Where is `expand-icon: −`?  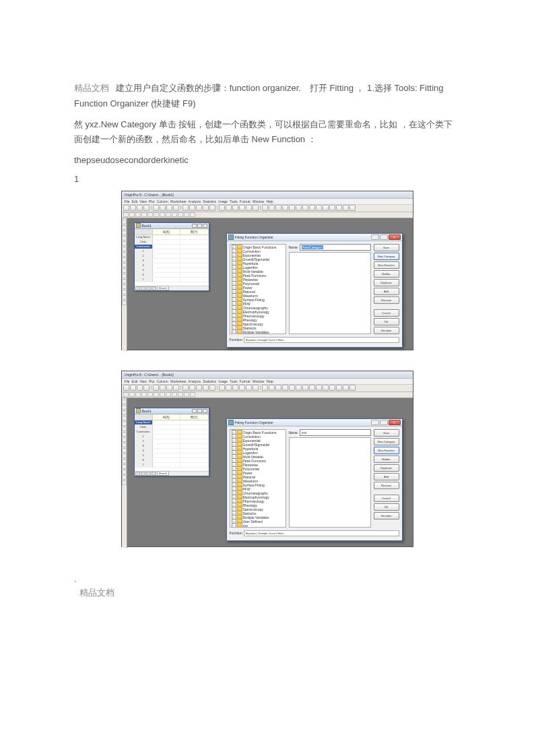
expand-icon: − is located at coordinates (234, 526).